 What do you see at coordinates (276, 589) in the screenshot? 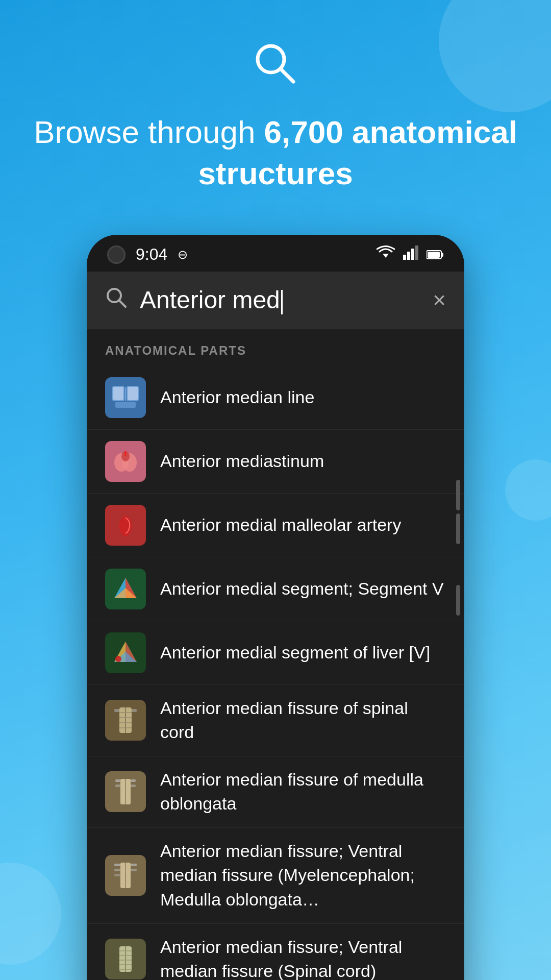
I see `list-item: Anterior medial segment; Segment V` at bounding box center [276, 589].